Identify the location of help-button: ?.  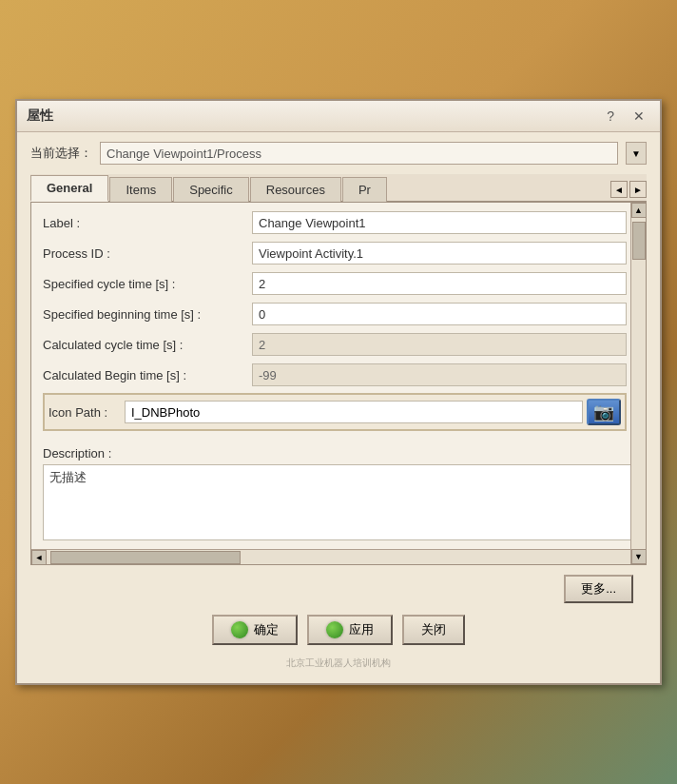
(610, 116).